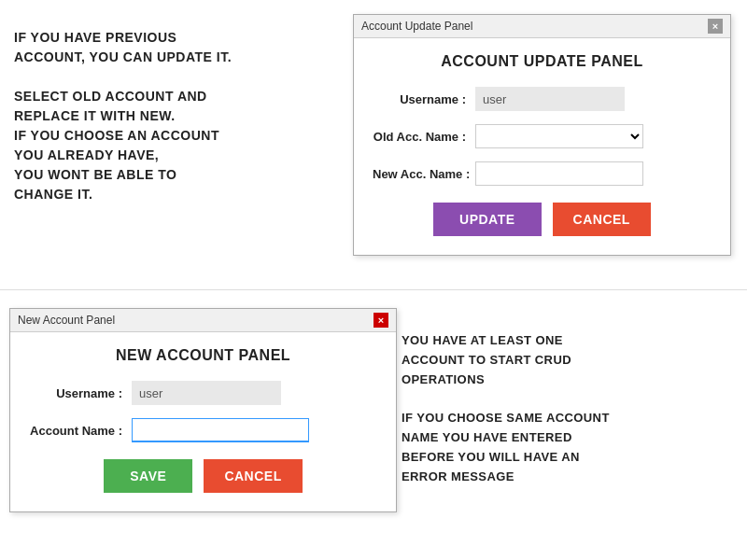 The height and width of the screenshot is (560, 747). I want to click on new-panel-username-value: user, so click(206, 393).